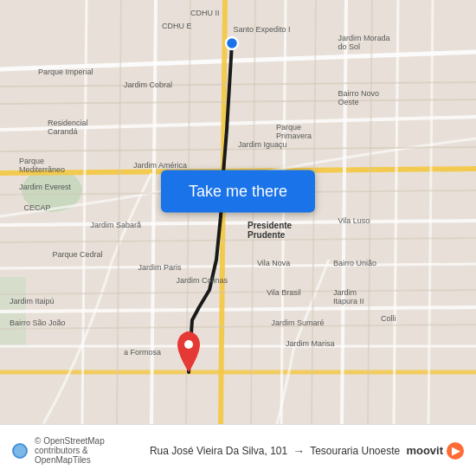 This screenshot has width=476, height=476. Describe the element at coordinates (434, 451) in the screenshot. I see `moovit-branding: moovit ▶` at that location.